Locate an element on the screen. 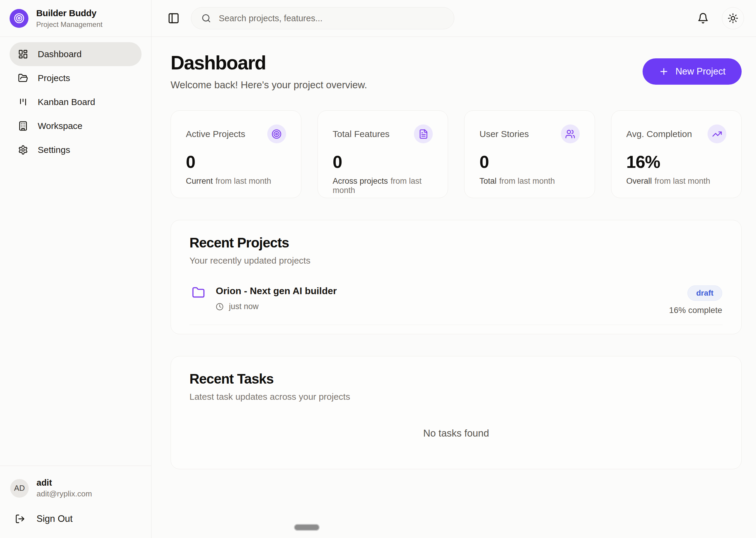 This screenshot has height=538, width=756. project-row: Orion - Next gen AI builder just now dra… is located at coordinates (456, 305).